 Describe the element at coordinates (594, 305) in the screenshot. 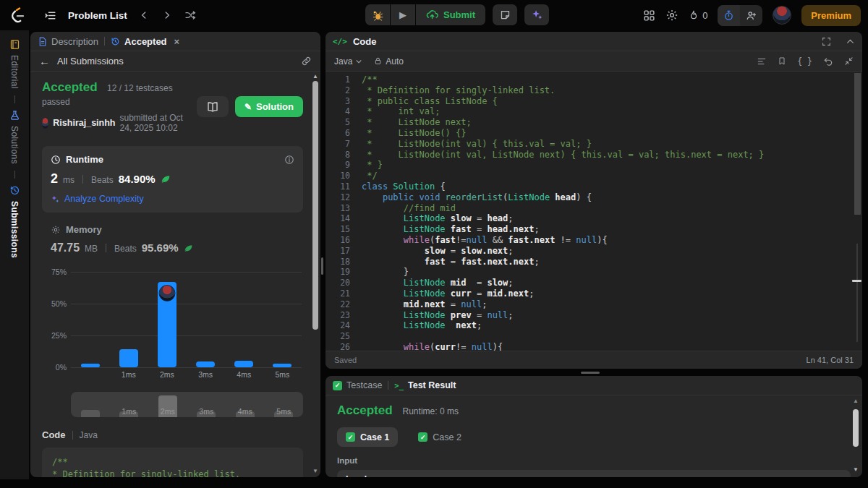

I see `code-line: 22 mid.next = null;` at that location.